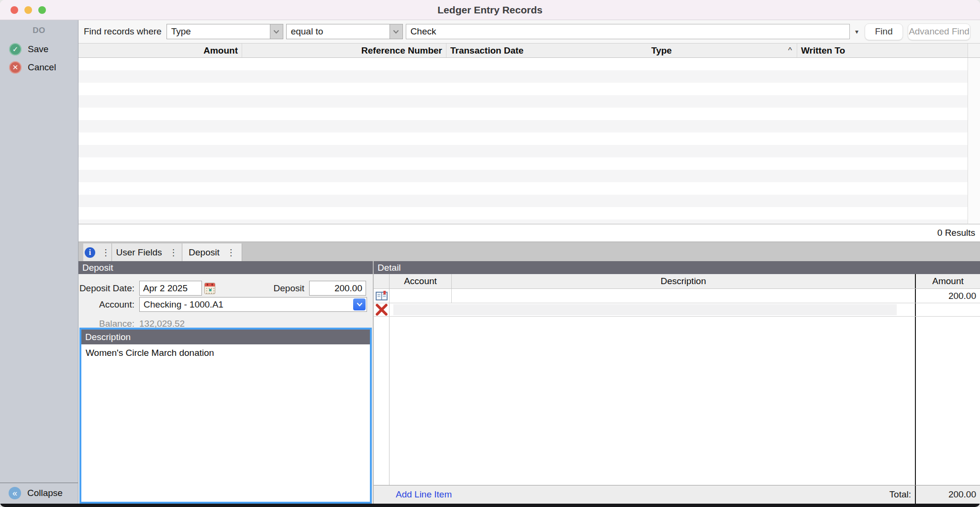  What do you see at coordinates (90, 253) in the screenshot?
I see `info-icon: i` at bounding box center [90, 253].